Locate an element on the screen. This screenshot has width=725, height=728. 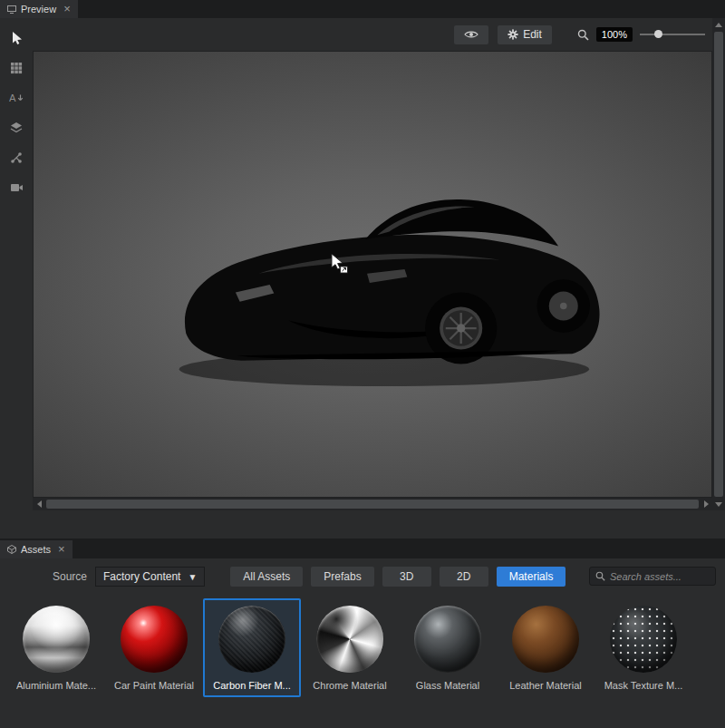
cursor-arrow-icon is located at coordinates (16, 38).